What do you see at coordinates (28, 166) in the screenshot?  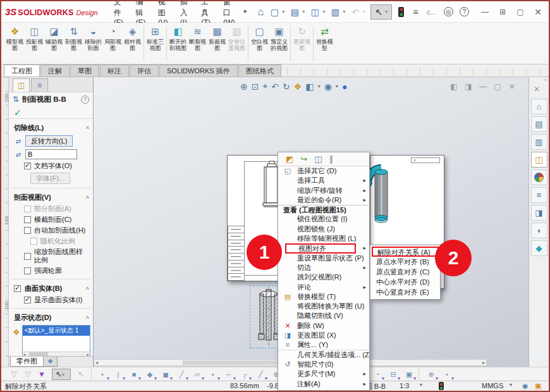 I see `document-font-checkbox` at bounding box center [28, 166].